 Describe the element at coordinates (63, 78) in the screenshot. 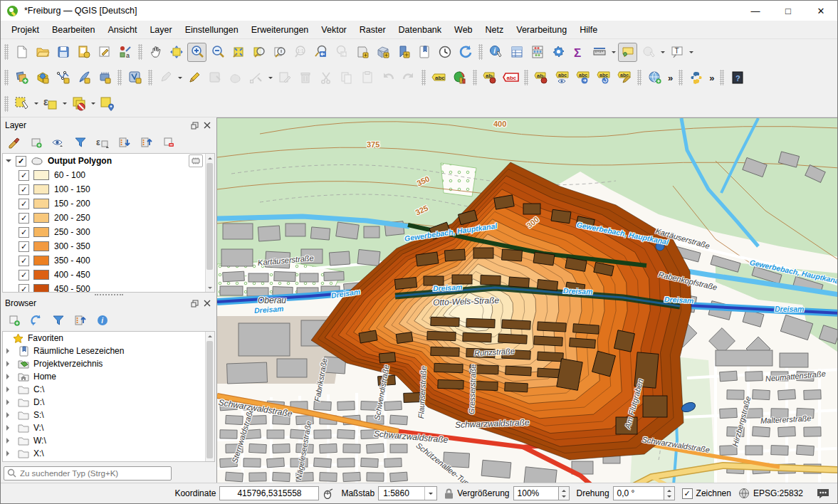

I see `new-shapefile-layer-button` at that location.